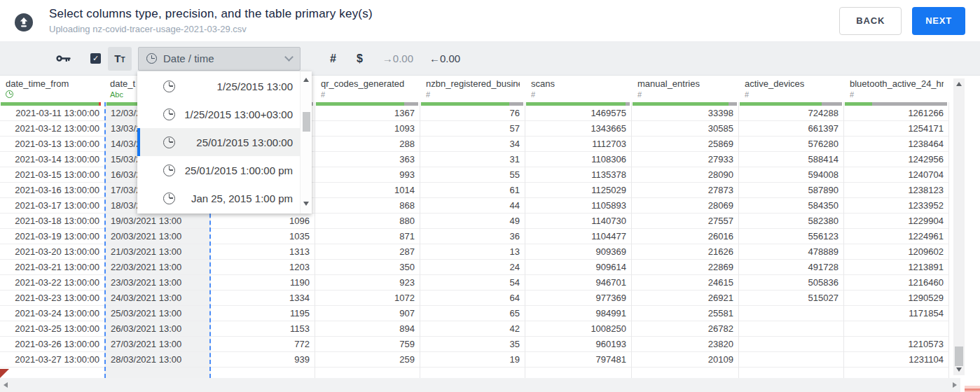 The image size is (980, 392). I want to click on table-cell: 2021-03-16 13:00:00, so click(52, 190).